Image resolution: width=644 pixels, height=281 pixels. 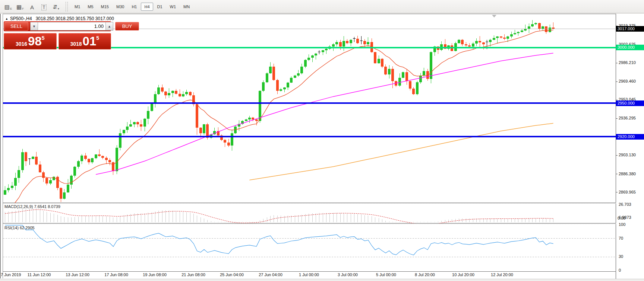 I want to click on macd-label: MACD(12,26,9) 7.6541 8.0739, so click(x=32, y=207).